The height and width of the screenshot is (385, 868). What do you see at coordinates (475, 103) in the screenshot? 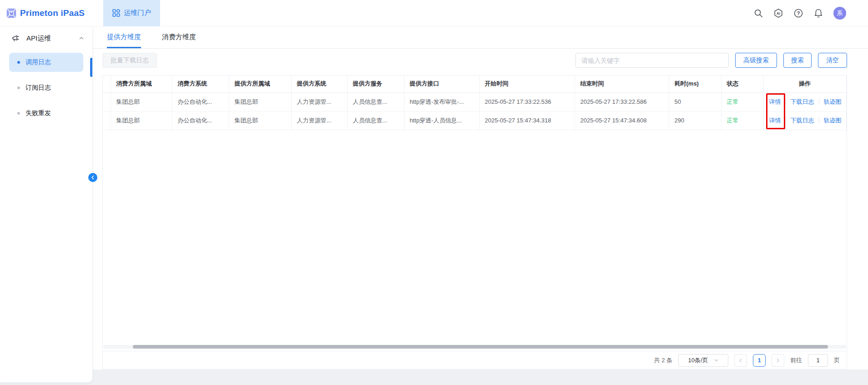
I see `call-log-table: 消费方所属域消费方系统提供方所属域提供方系统提供方服务提供方接口开始时间结束时间…` at bounding box center [475, 103].